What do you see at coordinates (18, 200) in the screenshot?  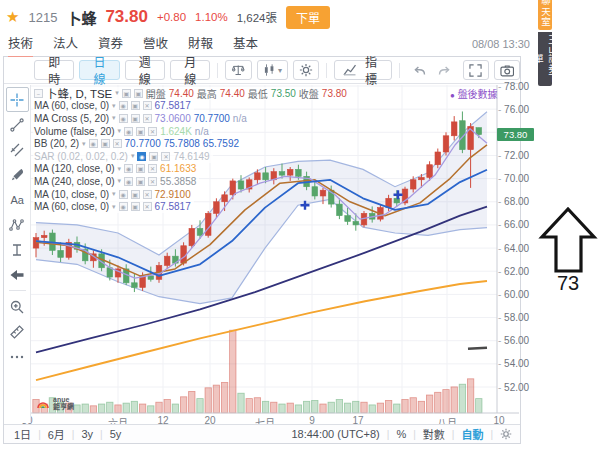 I see `tool-text: Aa` at bounding box center [18, 200].